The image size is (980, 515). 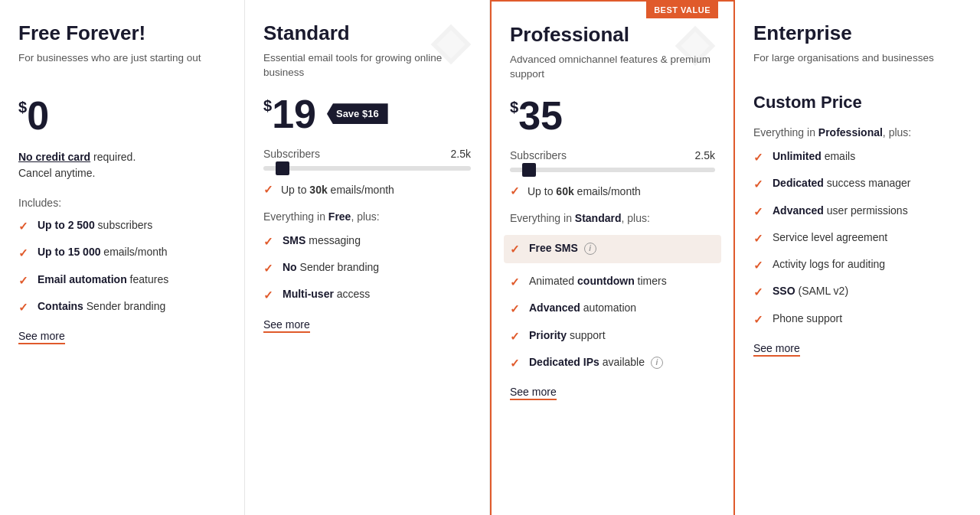 I want to click on feature-text: No Sender branding, so click(x=331, y=268).